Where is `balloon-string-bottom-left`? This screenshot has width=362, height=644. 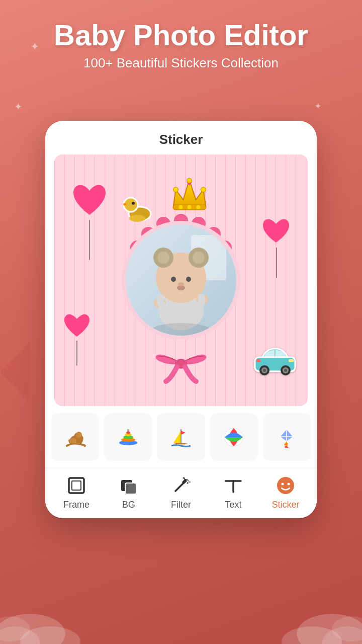
balloon-string-bottom-left is located at coordinates (77, 353).